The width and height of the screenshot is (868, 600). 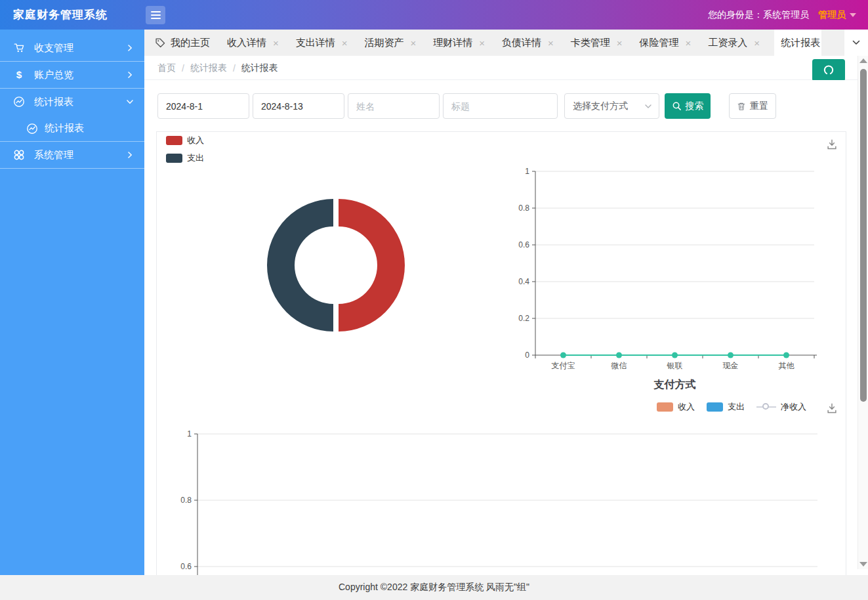 What do you see at coordinates (829, 70) in the screenshot?
I see `refresh-icon` at bounding box center [829, 70].